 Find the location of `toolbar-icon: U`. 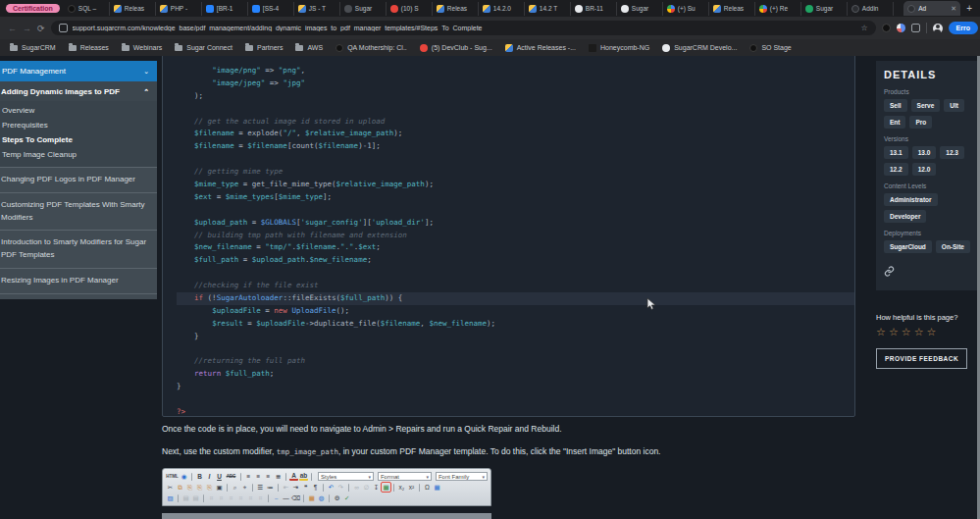

toolbar-icon: U is located at coordinates (220, 477).